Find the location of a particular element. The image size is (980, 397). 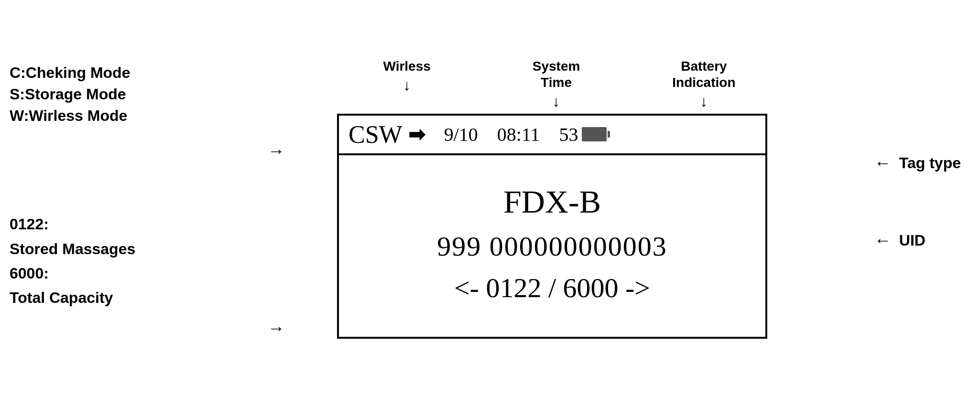

wireless-label: Wirless is located at coordinates (406, 66).